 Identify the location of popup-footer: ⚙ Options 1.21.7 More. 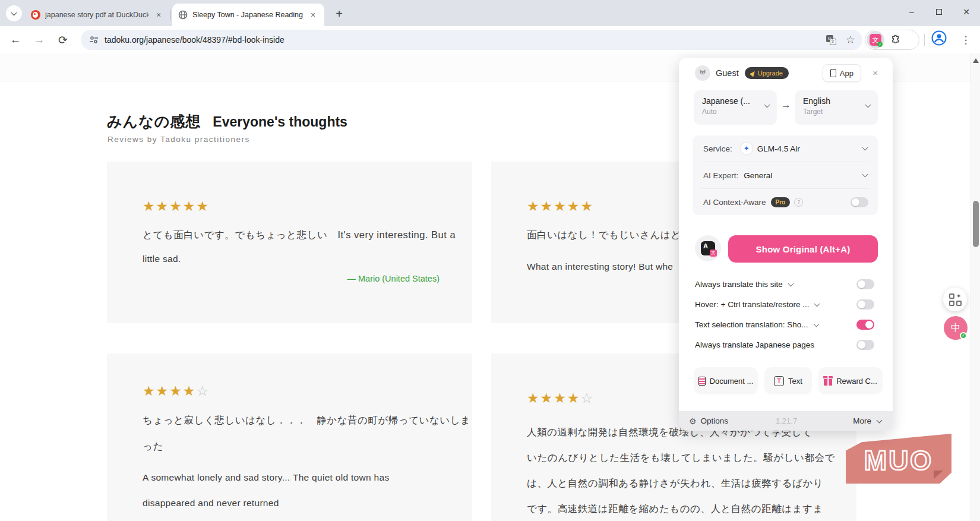
(786, 421).